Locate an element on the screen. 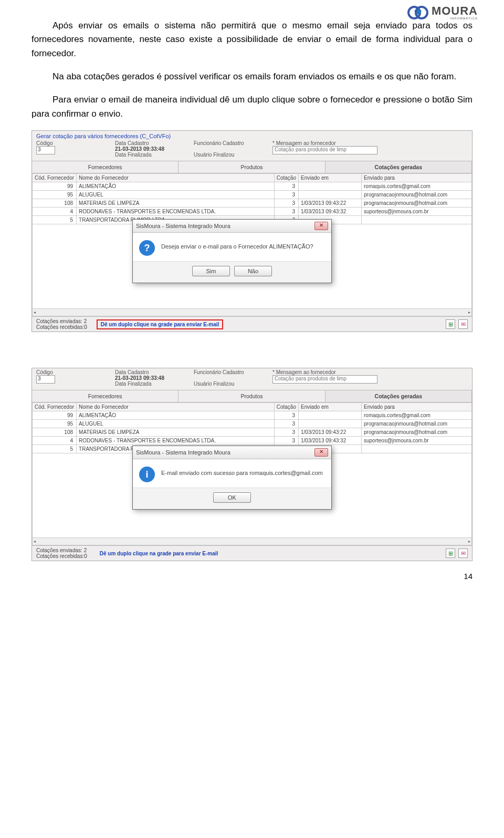 This screenshot has width=504, height=838. dialog-confirm-email: SisMoura - Sistema Integrado Moura ✕ ? D… is located at coordinates (232, 251).